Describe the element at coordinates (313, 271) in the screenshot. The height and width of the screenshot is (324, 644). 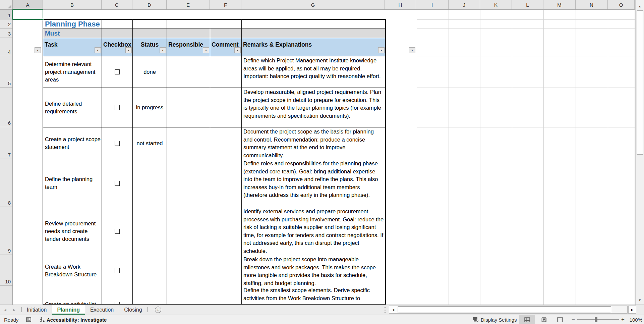
I see `remarks-cell: Break down the project scope into manage…` at that location.